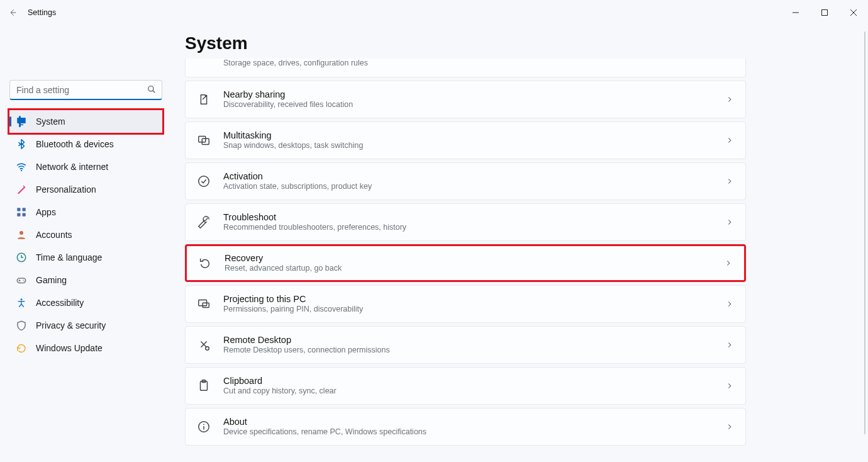  Describe the element at coordinates (86, 303) in the screenshot. I see `sidebar-item-acc: Accessibility` at that location.